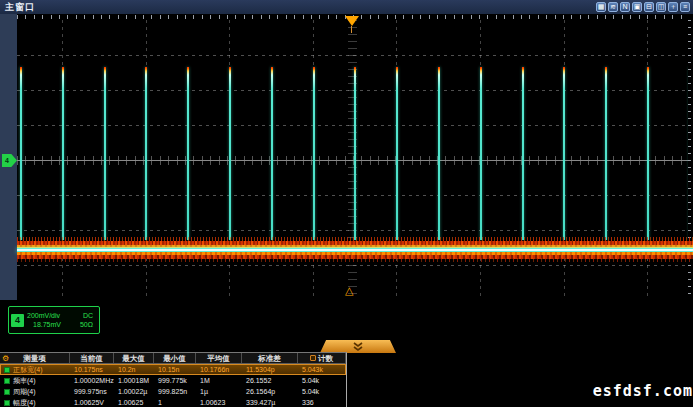 Image resolution: width=693 pixels, height=407 pixels. I want to click on measurement-table-body: 正脉宽(4)10.175ns10.2n10.15n10.1766n11.5304…, so click(173, 386).